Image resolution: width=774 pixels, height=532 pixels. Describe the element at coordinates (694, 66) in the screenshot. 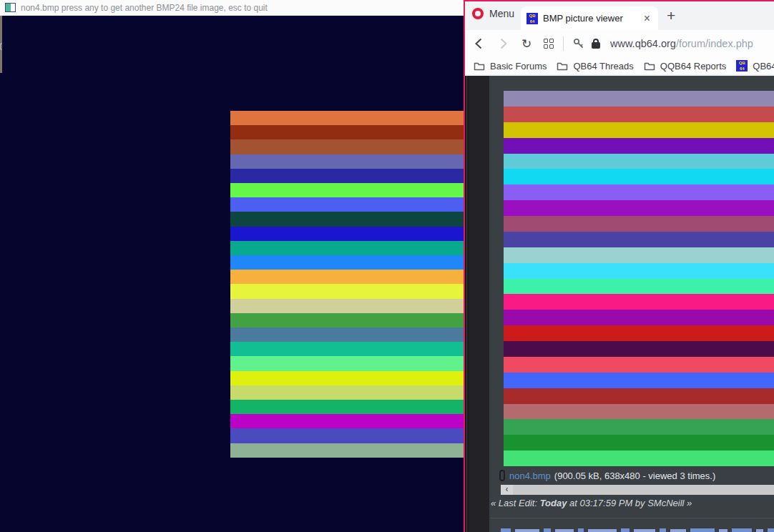

I see `bookmark-label: QQB64 Reports` at that location.